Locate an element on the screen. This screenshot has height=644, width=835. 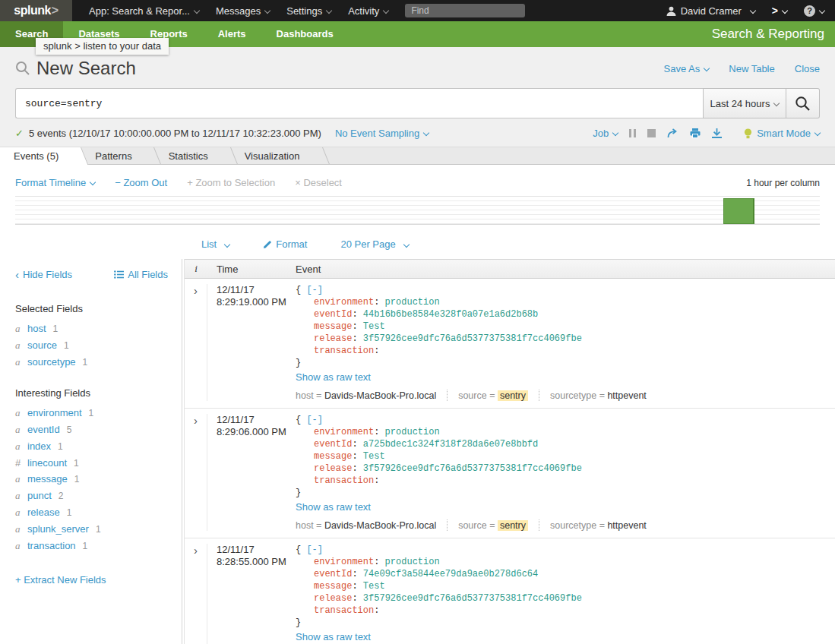
nav-tooltip: splunk > listen to your data is located at coordinates (102, 46).